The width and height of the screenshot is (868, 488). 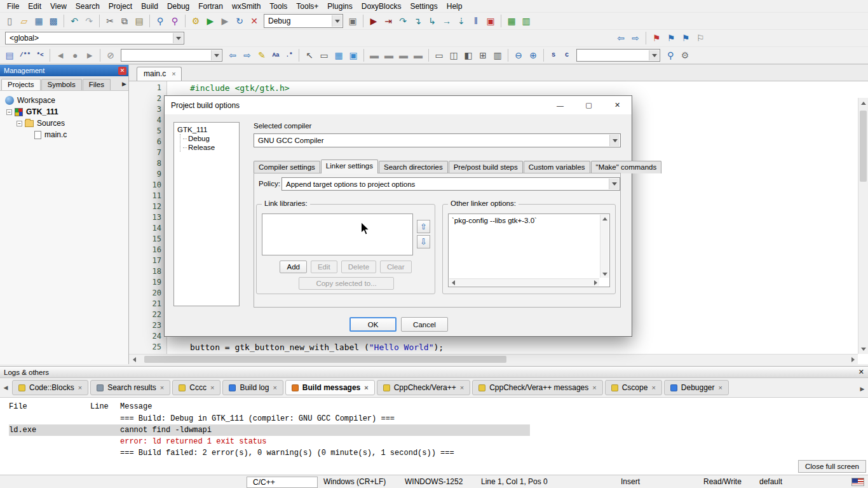 I want to click on build-options-tab: Linker settings, so click(x=349, y=166).